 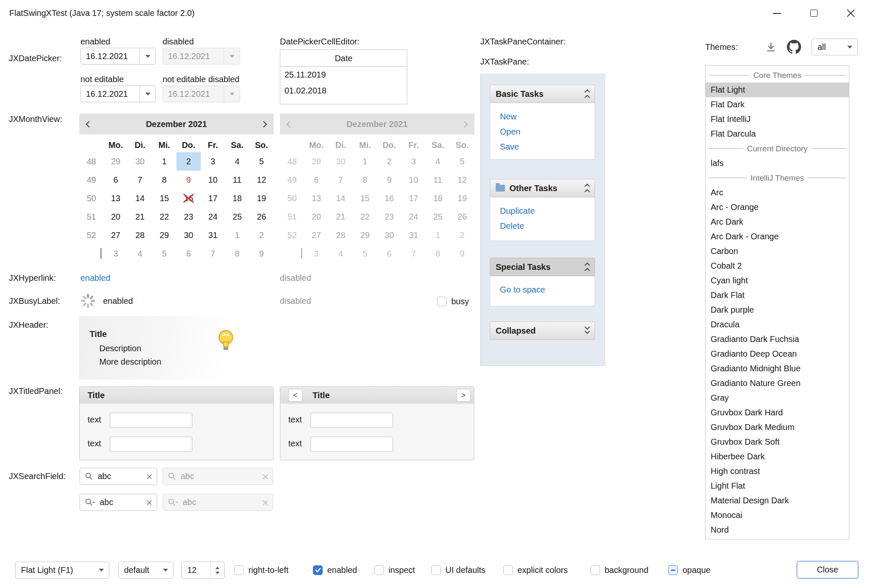 What do you see at coordinates (777, 412) in the screenshot?
I see `theme-item: Gruvbox Dark Hard` at bounding box center [777, 412].